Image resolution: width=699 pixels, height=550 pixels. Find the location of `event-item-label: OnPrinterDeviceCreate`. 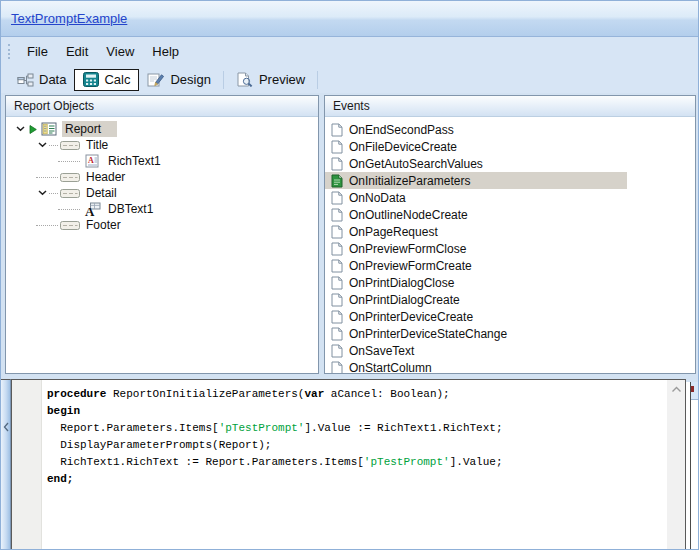

event-item-label: OnPrinterDeviceCreate is located at coordinates (411, 317).